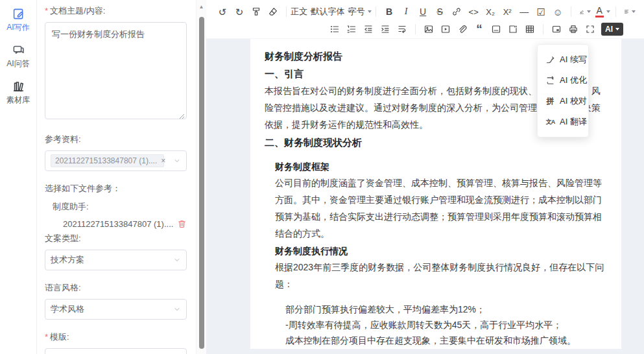 This screenshot has height=354, width=644. What do you see at coordinates (273, 12) in the screenshot?
I see `clear-format-icon` at bounding box center [273, 12].